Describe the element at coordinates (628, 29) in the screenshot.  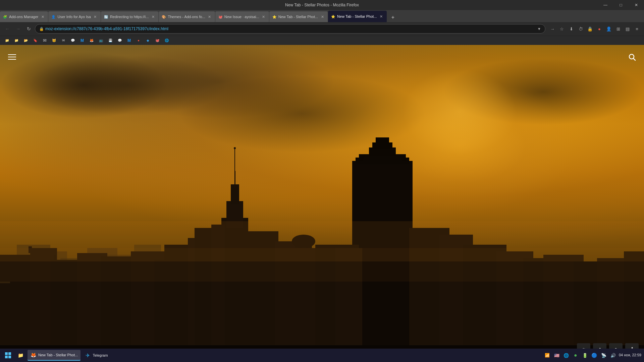
I see `sidebar-icon: ▤` at that location.